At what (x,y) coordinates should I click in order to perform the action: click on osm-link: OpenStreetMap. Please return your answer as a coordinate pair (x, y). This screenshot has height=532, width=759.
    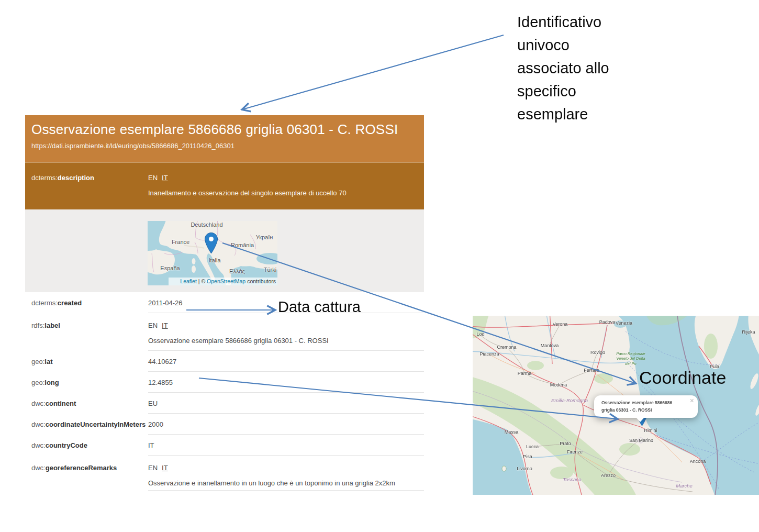
    Looking at the image, I should click on (226, 281).